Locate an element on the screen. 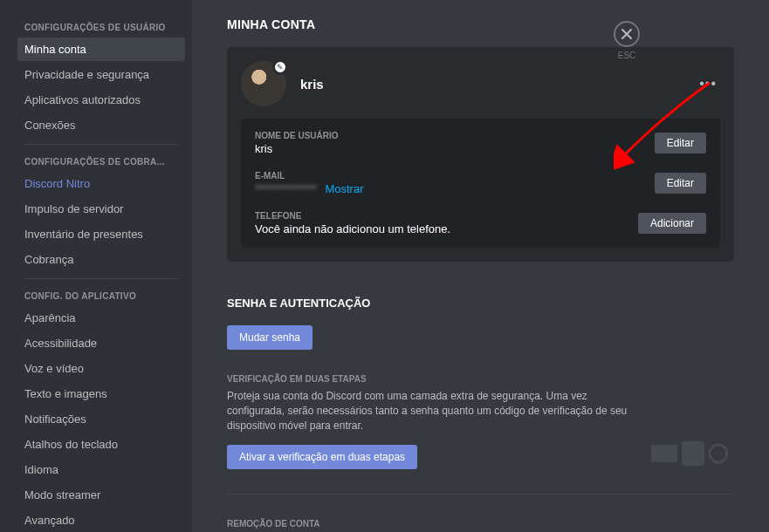 Image resolution: width=769 pixels, height=532 pixels. sidebar-item-authorized-apps: Aplicativos autorizados is located at coordinates (101, 99).